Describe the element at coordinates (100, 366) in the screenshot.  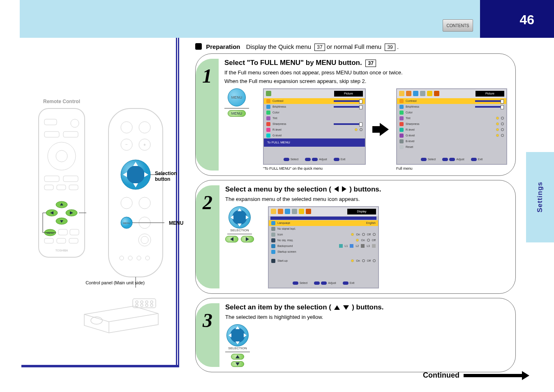
I see `left-bottom-rule` at that location.